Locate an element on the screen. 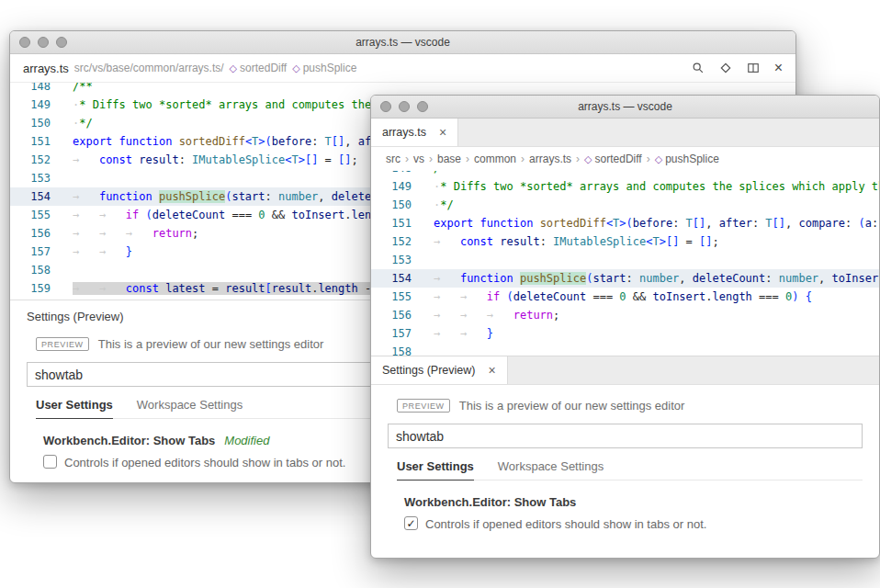  open-preview-icon is located at coordinates (726, 68).